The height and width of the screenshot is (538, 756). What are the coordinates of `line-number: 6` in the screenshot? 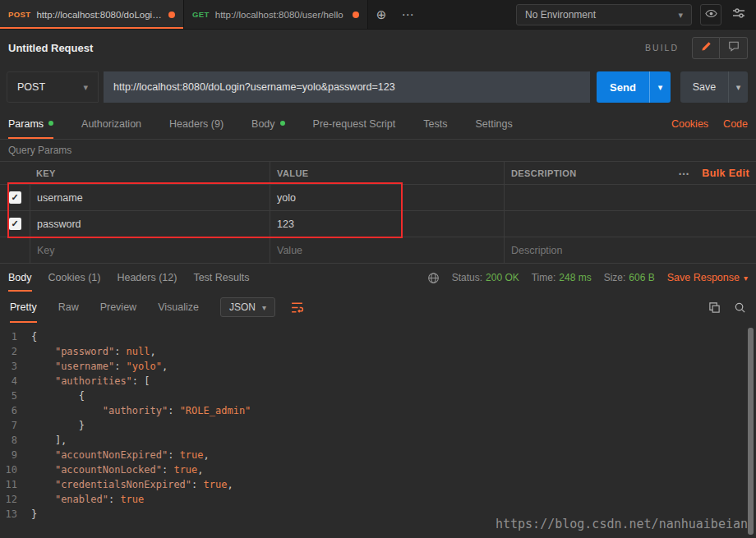 It's located at (16, 411).